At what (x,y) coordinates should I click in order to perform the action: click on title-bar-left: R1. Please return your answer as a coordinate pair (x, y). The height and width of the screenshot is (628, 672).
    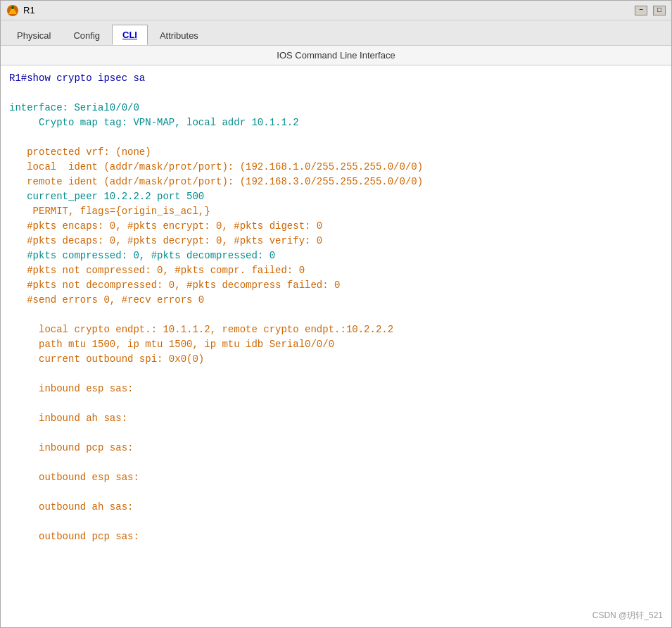
    Looking at the image, I should click on (21, 11).